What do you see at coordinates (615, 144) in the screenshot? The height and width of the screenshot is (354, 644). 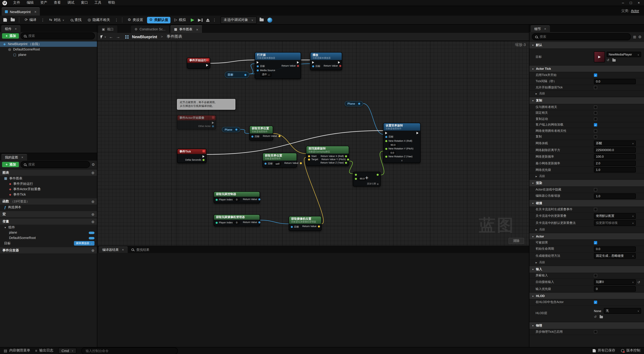 I see `dropdown: 苏醒∨` at bounding box center [615, 144].